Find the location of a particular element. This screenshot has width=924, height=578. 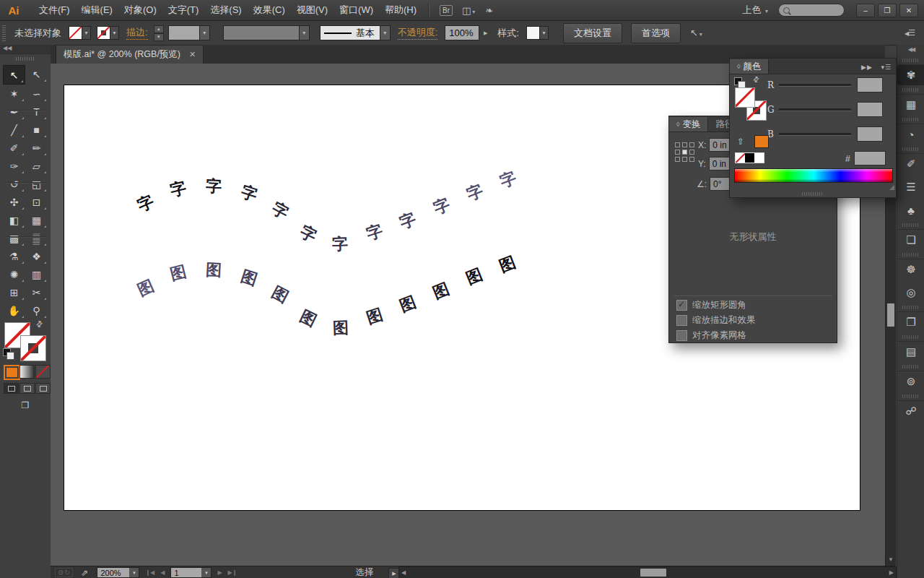

scroll-down-icon: ▼ is located at coordinates (891, 560).